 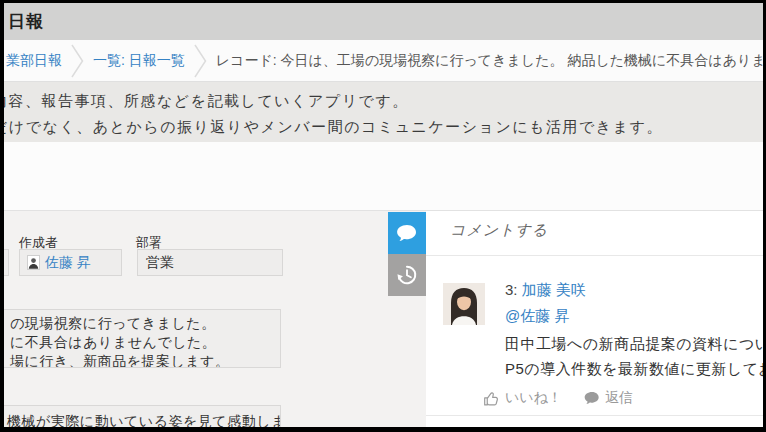 I want to click on department-value-text: 営業, so click(x=160, y=263).